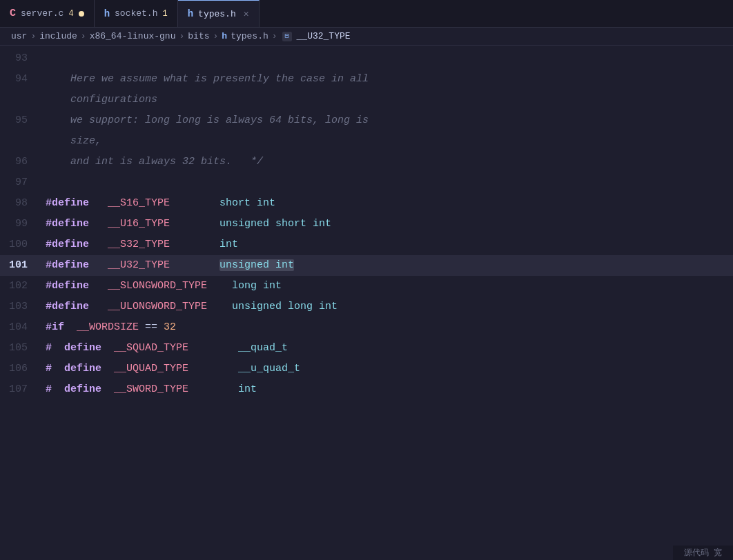 Image resolution: width=733 pixels, height=560 pixels. I want to click on line-content-104: #if __WORDSIZE == 32, so click(387, 328).